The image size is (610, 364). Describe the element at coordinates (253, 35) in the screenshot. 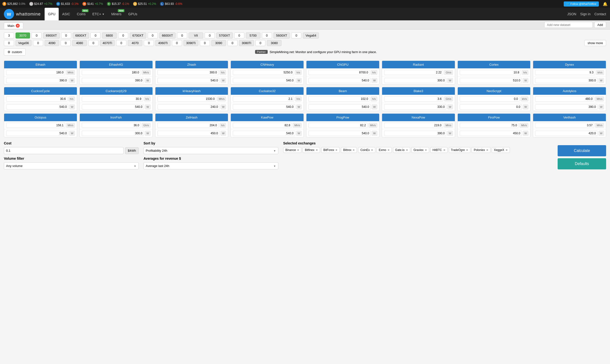

I see `gpu-5700-label: 5700` at that location.